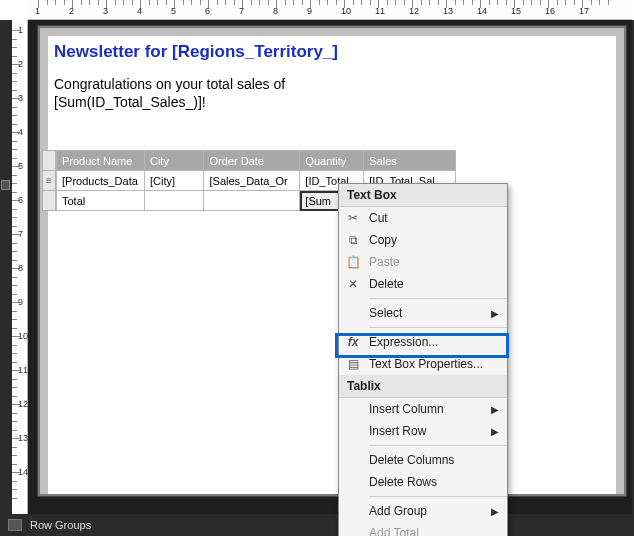 This screenshot has width=634, height=536. What do you see at coordinates (423, 386) in the screenshot?
I see `menu-header-tablix: Tablix` at bounding box center [423, 386].